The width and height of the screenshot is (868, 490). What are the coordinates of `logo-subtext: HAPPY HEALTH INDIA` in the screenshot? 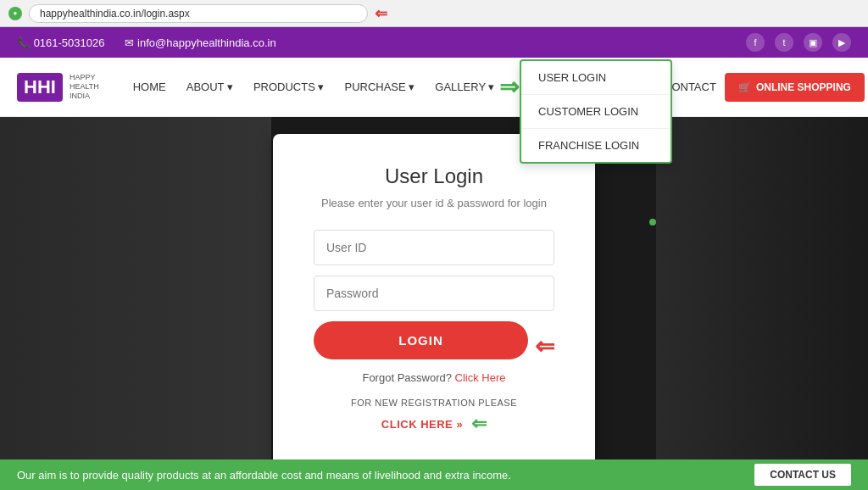 It's located at (85, 86).